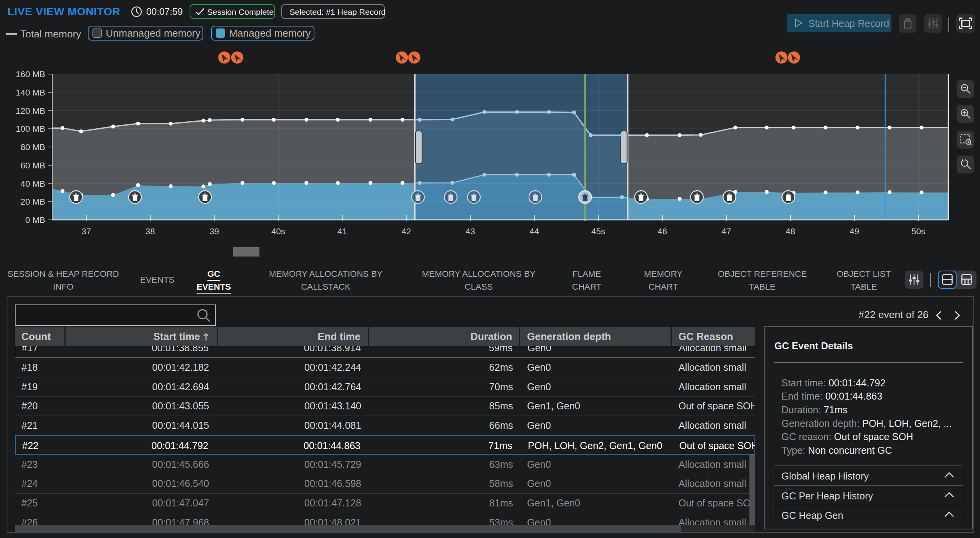 The height and width of the screenshot is (538, 980). I want to click on svg-text: 40 MB, so click(33, 184).